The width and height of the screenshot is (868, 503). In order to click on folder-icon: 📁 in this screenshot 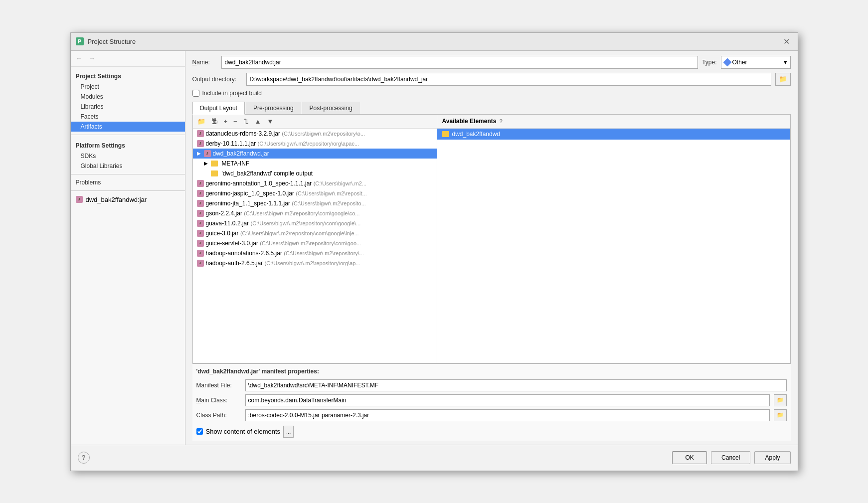, I will do `click(783, 79)`.